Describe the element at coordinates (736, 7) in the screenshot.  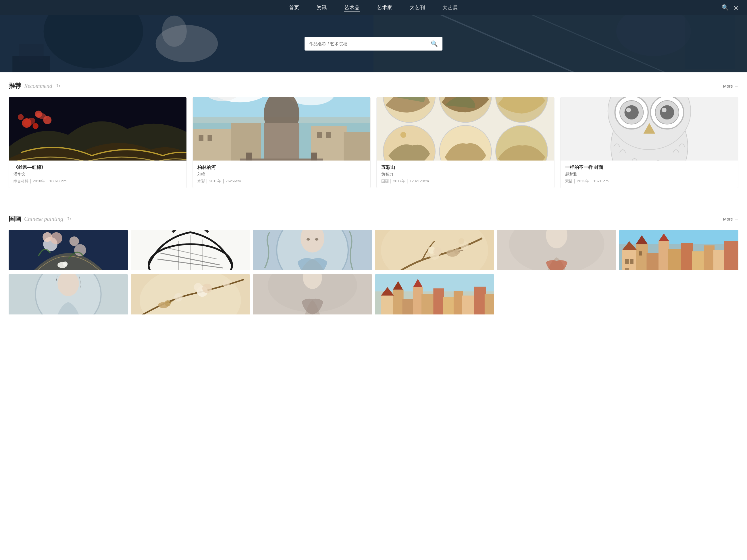
I see `user-icon: ◎` at that location.